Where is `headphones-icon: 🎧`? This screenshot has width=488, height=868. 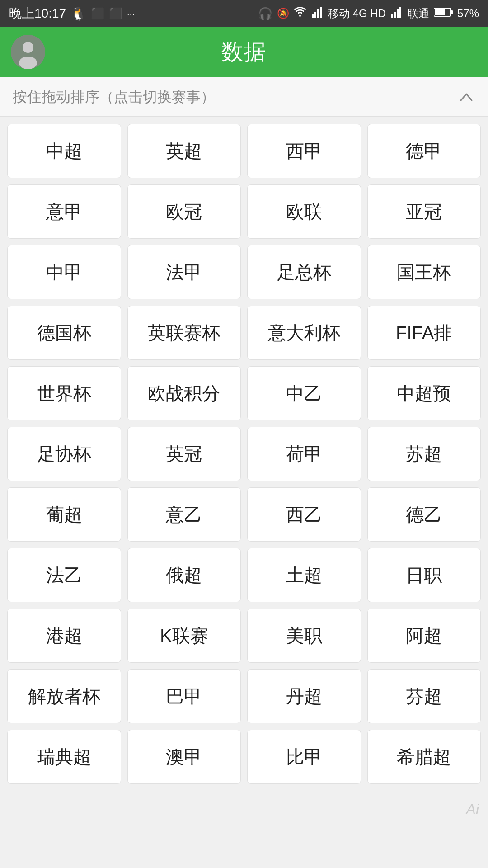
headphones-icon: 🎧 is located at coordinates (265, 14).